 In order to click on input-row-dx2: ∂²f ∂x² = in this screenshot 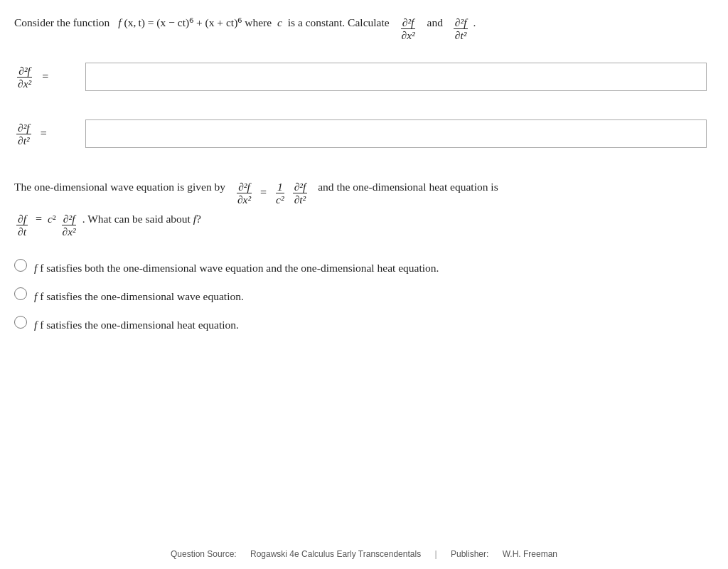, I will do `click(360, 77)`.